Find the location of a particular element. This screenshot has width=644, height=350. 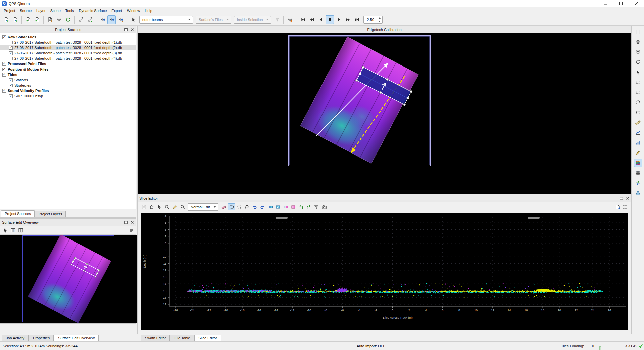

redo-icon is located at coordinates (262, 207).